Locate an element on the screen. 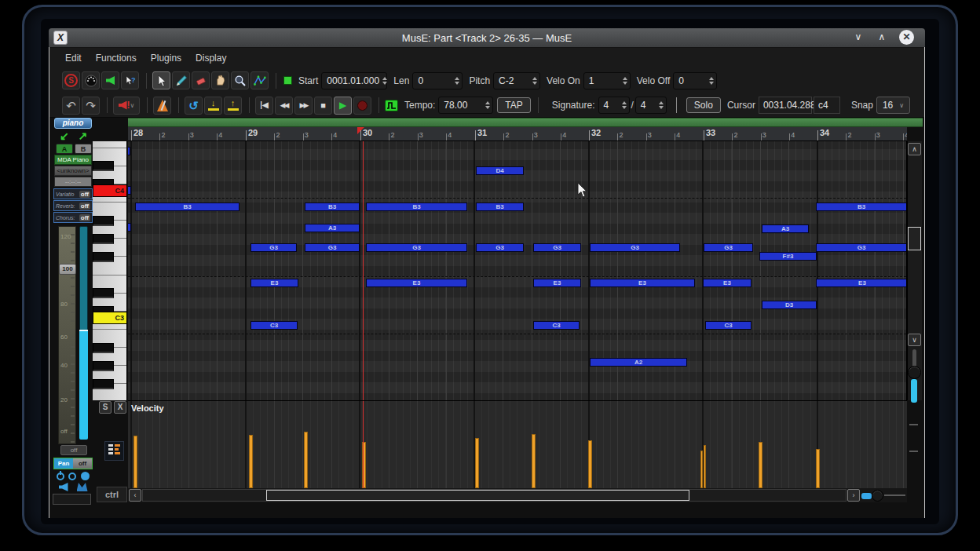 The width and height of the screenshot is (980, 551). forward-button: ▶▶ is located at coordinates (303, 105).